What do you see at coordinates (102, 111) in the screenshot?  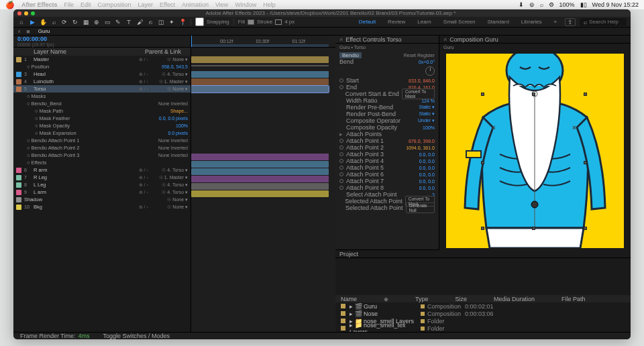 I see `layer-row: ○ Mask PathShape...` at bounding box center [102, 111].